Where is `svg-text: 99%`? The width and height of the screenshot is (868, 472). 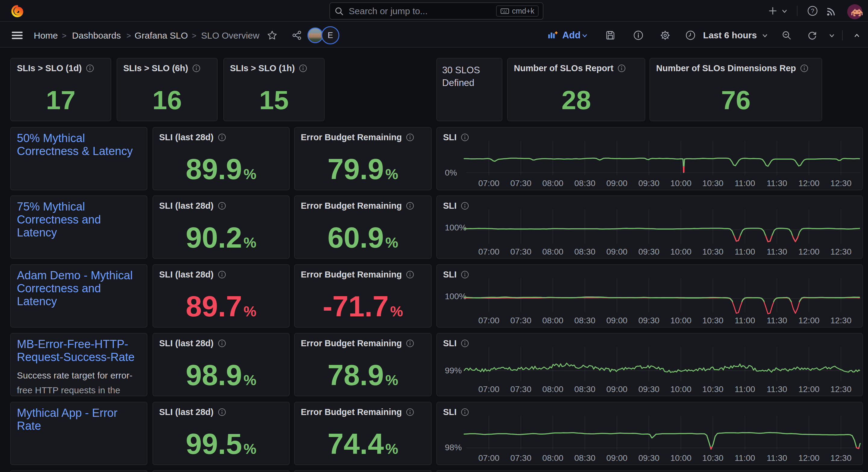
svg-text: 99% is located at coordinates (453, 371).